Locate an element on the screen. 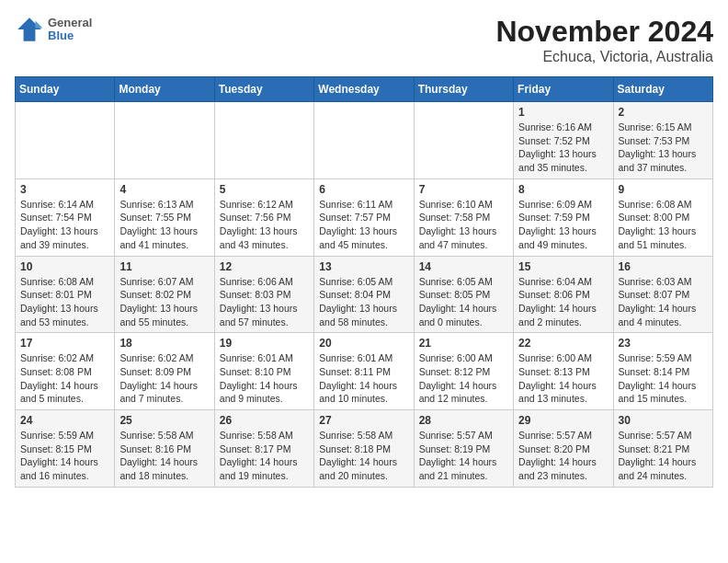 Image resolution: width=728 pixels, height=563 pixels. day-info: Sunrise: 6:00 AM Sunset: 8:12 PM Dayligh… is located at coordinates (463, 379).